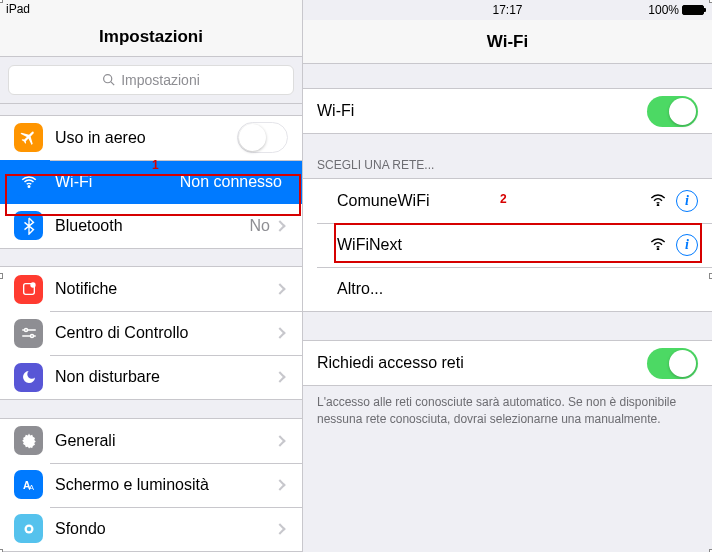  I want to click on network-row-comunewifi: ComuneWiFi i, so click(508, 201).